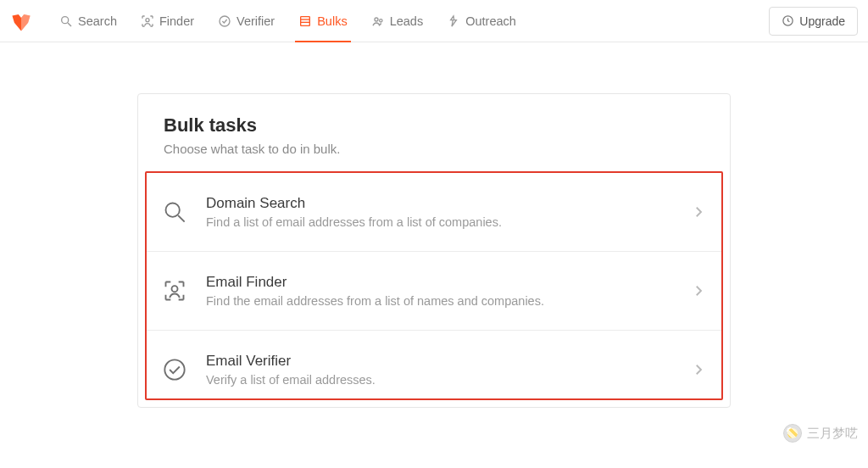 This screenshot has width=868, height=468. Describe the element at coordinates (434, 125) in the screenshot. I see `card-title: Bulk tasks` at that location.